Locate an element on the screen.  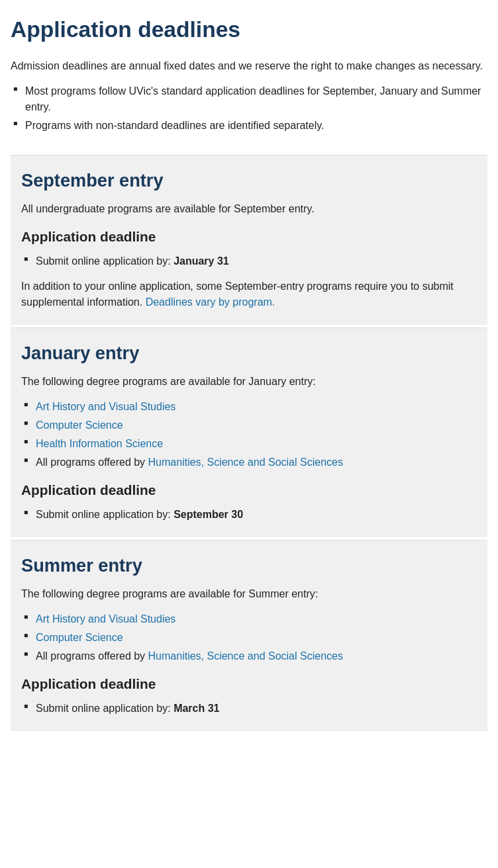
january-program-1: Art History and Visual Studies is located at coordinates (249, 407).